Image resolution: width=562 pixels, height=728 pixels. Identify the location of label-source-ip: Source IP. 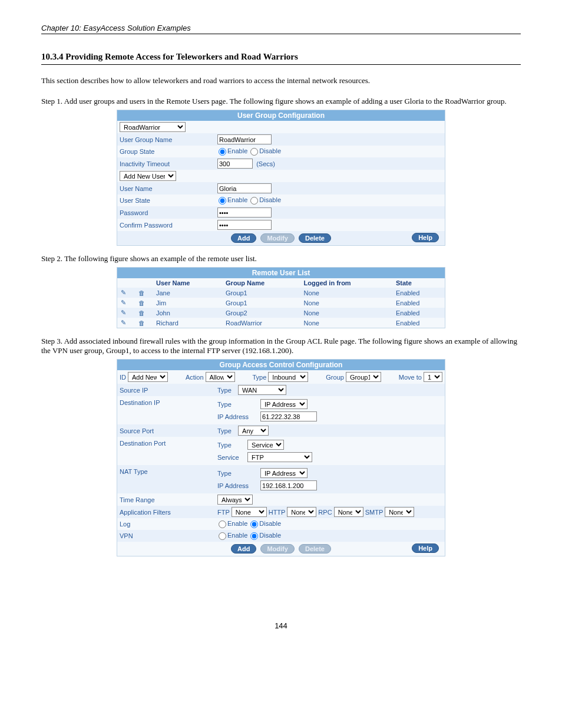
(166, 390).